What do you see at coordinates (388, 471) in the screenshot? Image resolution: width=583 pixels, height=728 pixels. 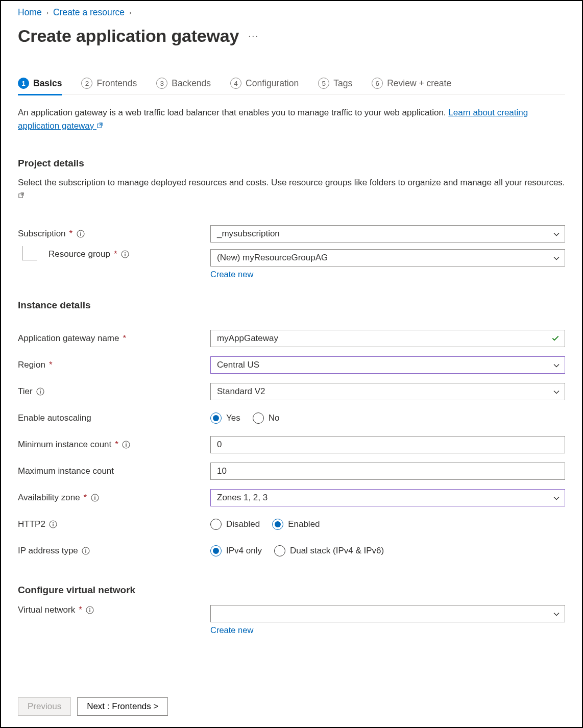 I see `max-instance-input` at bounding box center [388, 471].